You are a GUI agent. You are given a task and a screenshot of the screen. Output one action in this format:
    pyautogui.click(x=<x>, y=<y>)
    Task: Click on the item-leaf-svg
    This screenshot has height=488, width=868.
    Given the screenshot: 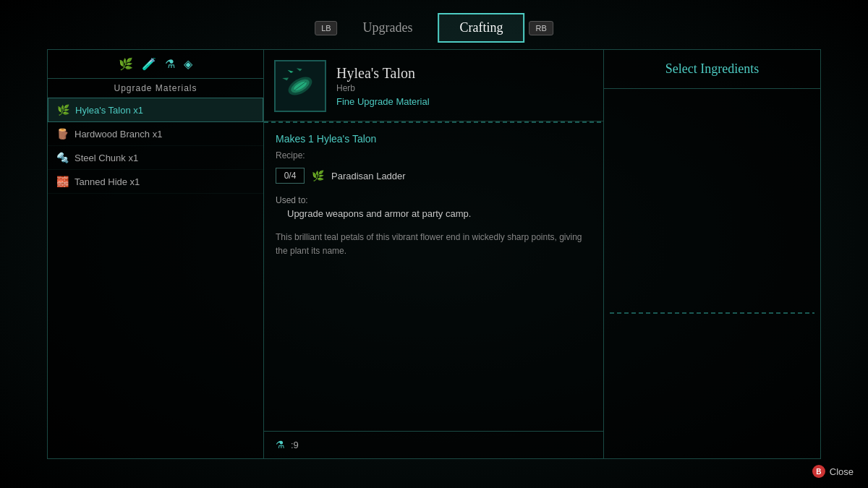 What is the action you would take?
    pyautogui.click(x=300, y=86)
    